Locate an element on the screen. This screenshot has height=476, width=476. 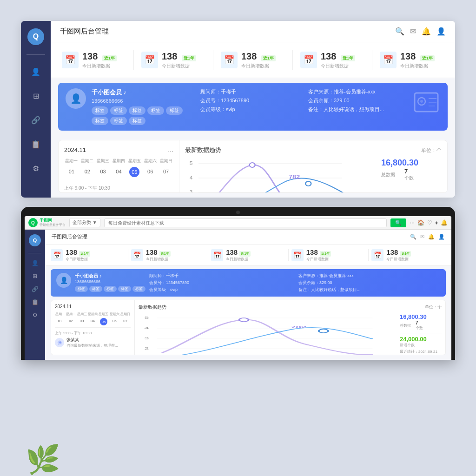
l-cal-3: 03 is located at coordinates (82, 322).